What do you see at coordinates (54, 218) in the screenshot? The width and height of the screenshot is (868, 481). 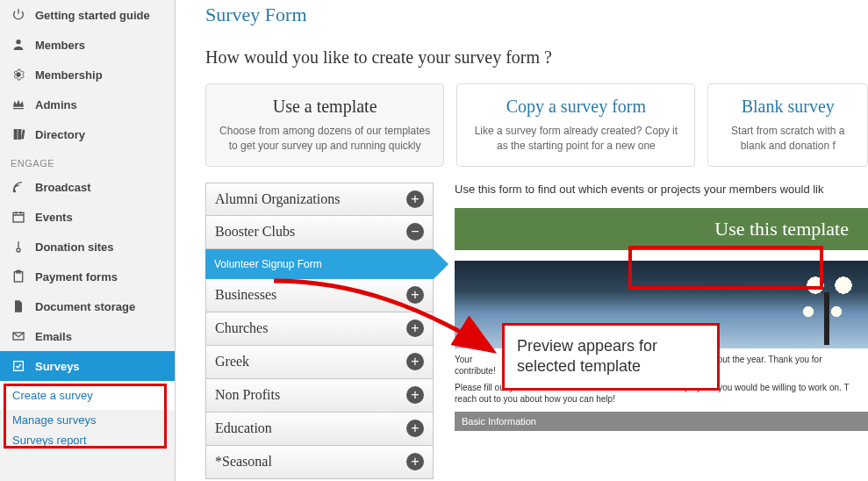 I see `sidebar-item-label: Events` at bounding box center [54, 218].